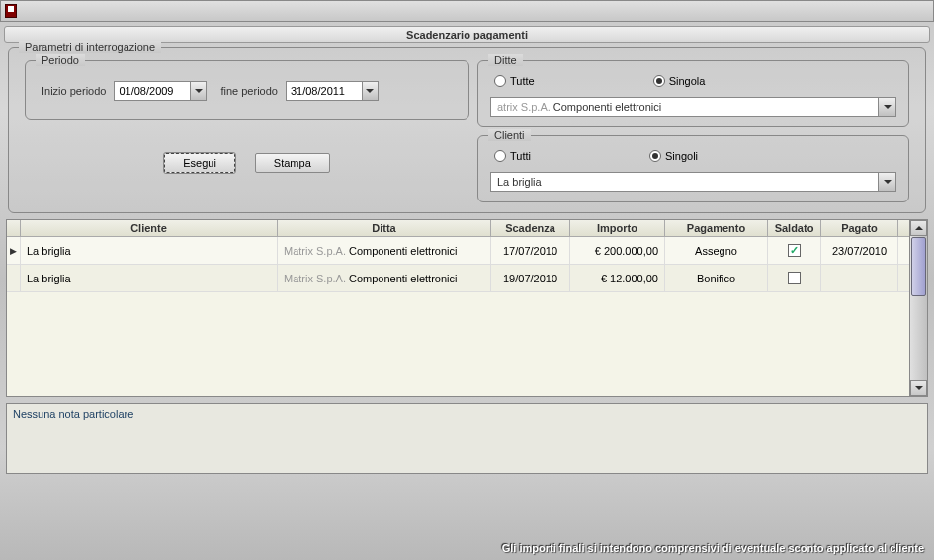  I want to click on periodo-panel: Periodo Inizio periodo fine periodo, so click(247, 90).